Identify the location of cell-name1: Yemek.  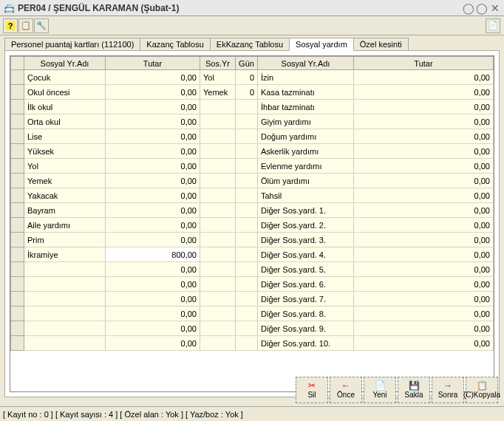
(65, 181).